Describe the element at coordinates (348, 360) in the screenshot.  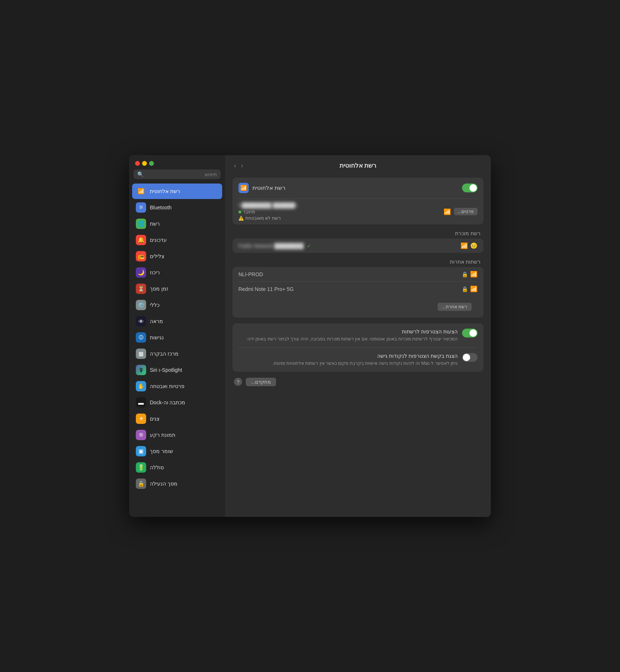
I see `hotspot-text: הצגת בקשת הצטרפות לנקודות גישה ניתן לאפש…` at that location.